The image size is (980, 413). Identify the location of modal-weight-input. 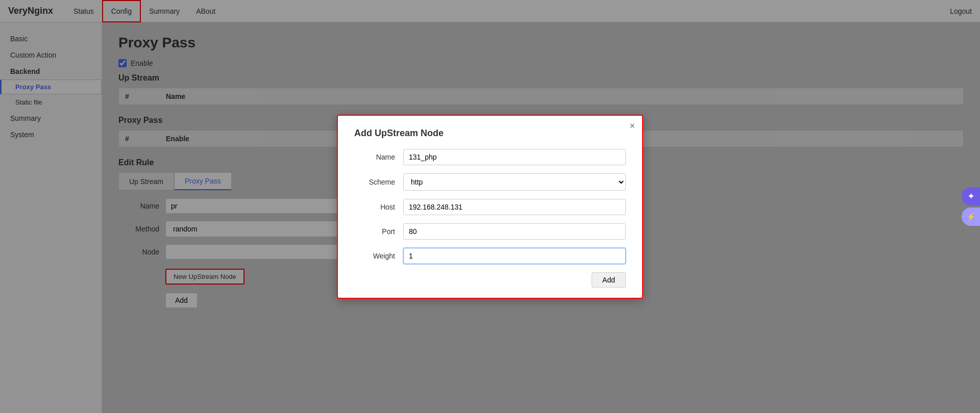
(514, 256).